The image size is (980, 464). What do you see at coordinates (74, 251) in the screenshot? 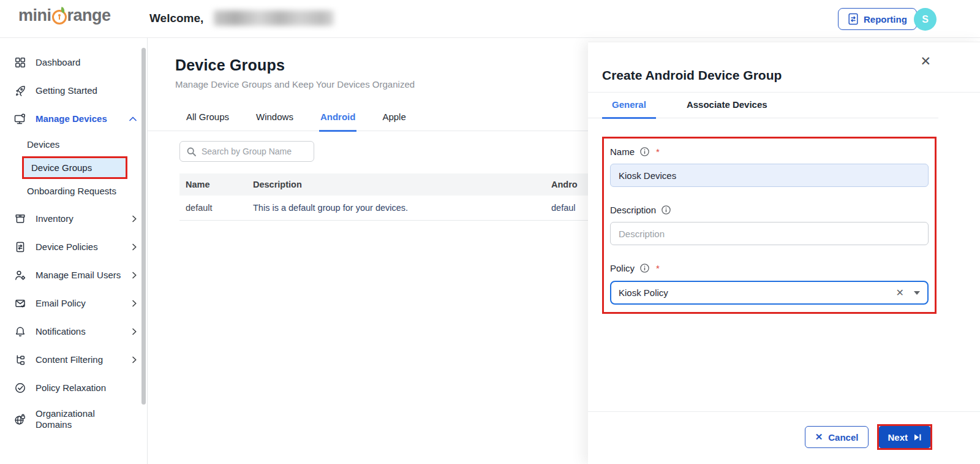
I see `sidebar-nav: Dashboard Getting Started Manage Devices` at bounding box center [74, 251].